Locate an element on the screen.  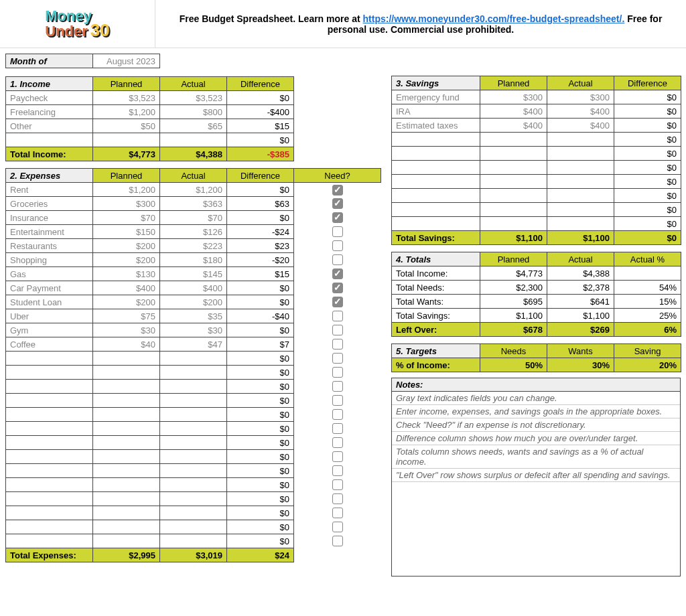
expense-planned: $130 is located at coordinates (127, 275).